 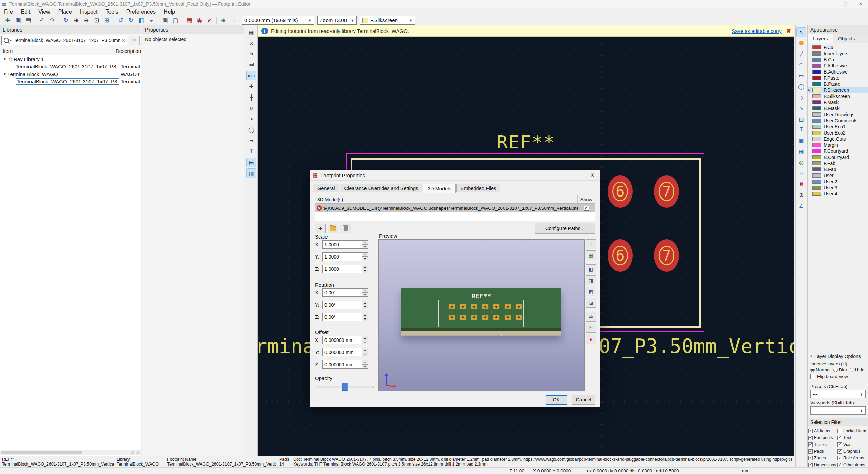 I want to click on tab-clearance: Clearance Overrides and Settings, so click(x=381, y=188).